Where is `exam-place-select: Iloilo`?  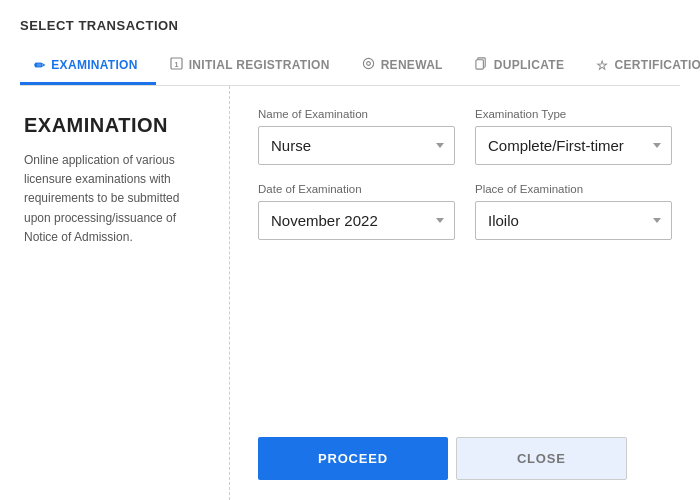 exam-place-select: Iloilo is located at coordinates (574, 220).